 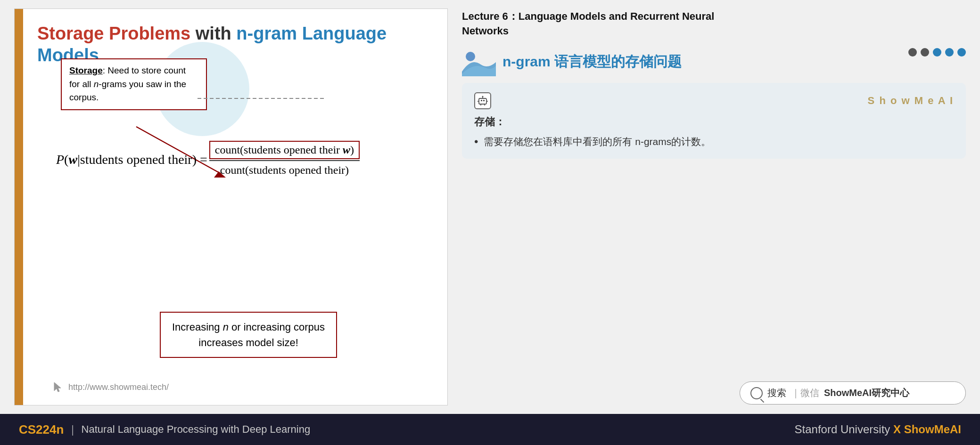 What do you see at coordinates (285, 170) in the screenshot?
I see `fraction-denominator: count(students opened their)` at bounding box center [285, 170].